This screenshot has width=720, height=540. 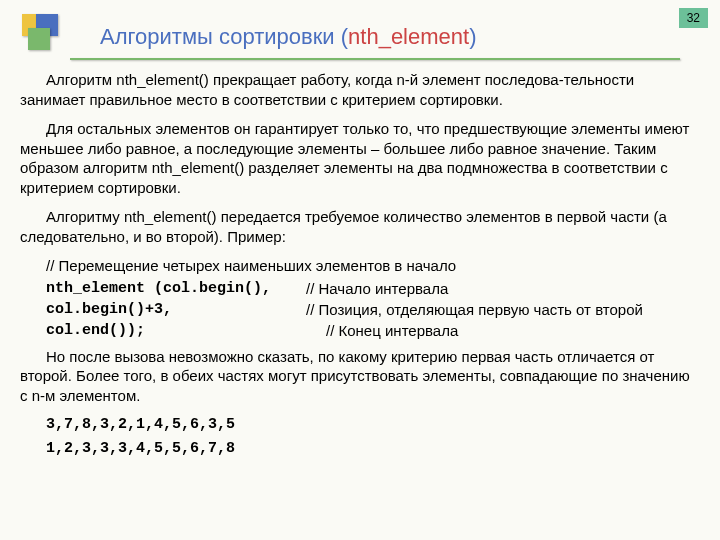 I want to click on code-comment: // Конец интервала, so click(x=392, y=330).